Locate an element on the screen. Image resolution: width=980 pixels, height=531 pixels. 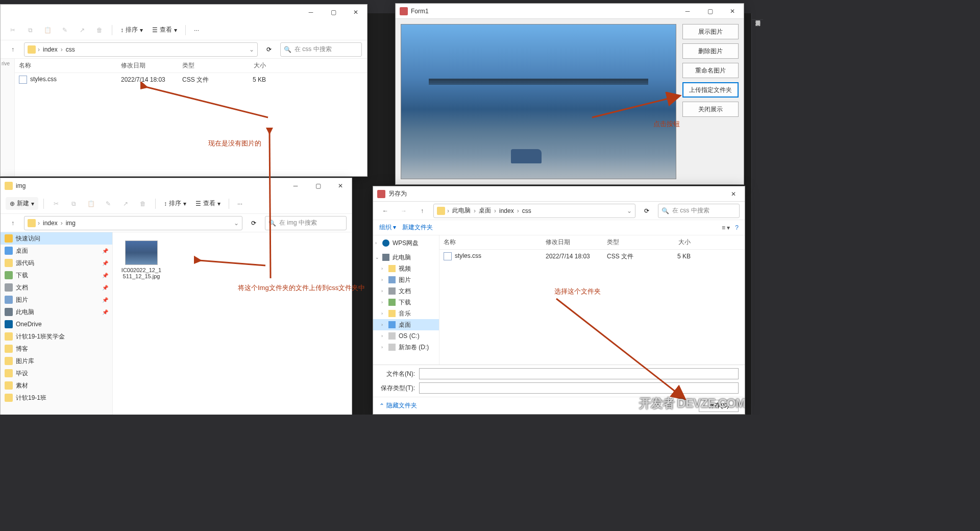
tree-thispc: ⌄此电脑 is located at coordinates (406, 257).